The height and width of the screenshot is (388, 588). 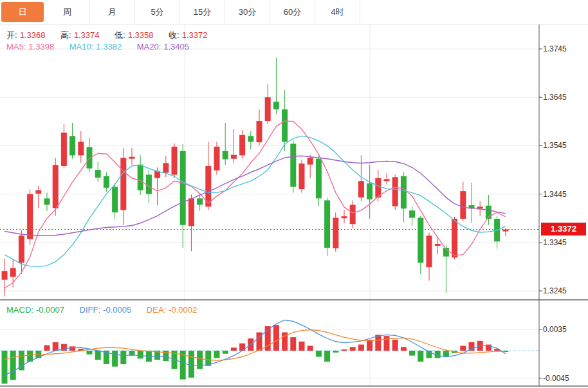 What do you see at coordinates (16, 46) in the screenshot?
I see `ma5-label: MA5:` at bounding box center [16, 46].